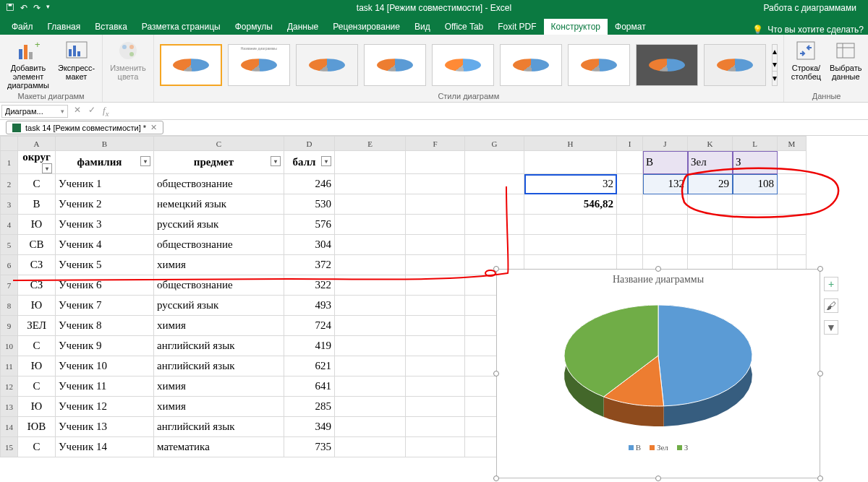  What do you see at coordinates (9, 447) in the screenshot?
I see `row-header: 15` at bounding box center [9, 447].